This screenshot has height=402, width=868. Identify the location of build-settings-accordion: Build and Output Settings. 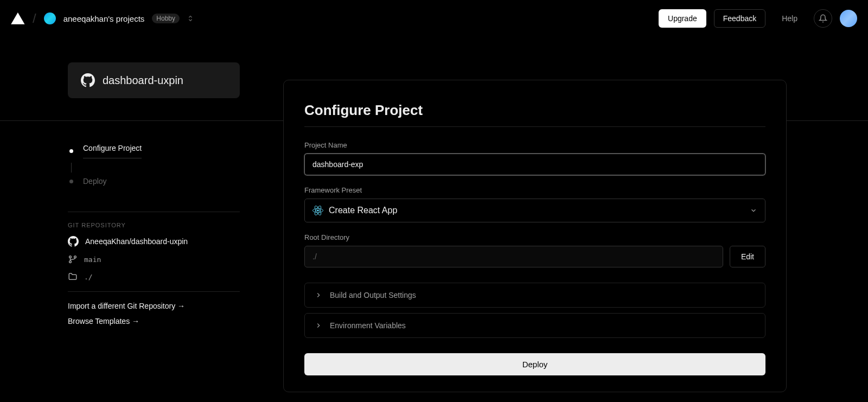
(535, 295).